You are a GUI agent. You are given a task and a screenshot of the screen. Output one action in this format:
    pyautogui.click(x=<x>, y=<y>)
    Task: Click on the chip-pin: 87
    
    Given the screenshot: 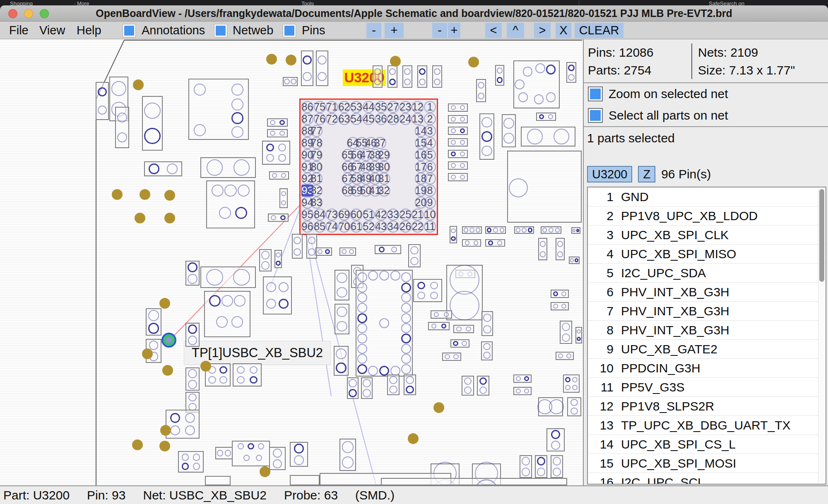 What is the action you would take?
    pyautogui.click(x=307, y=119)
    